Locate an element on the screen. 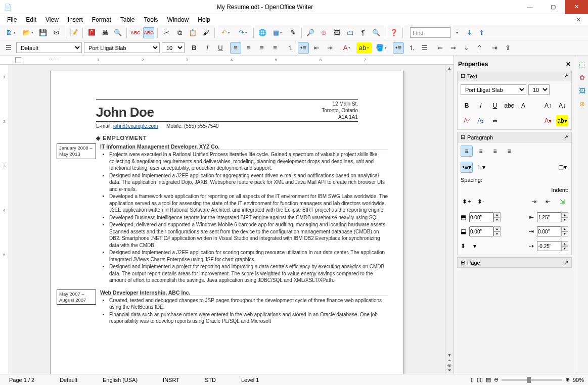 The width and height of the screenshot is (588, 385). zoom-in-icon: ⊕ is located at coordinates (567, 380).